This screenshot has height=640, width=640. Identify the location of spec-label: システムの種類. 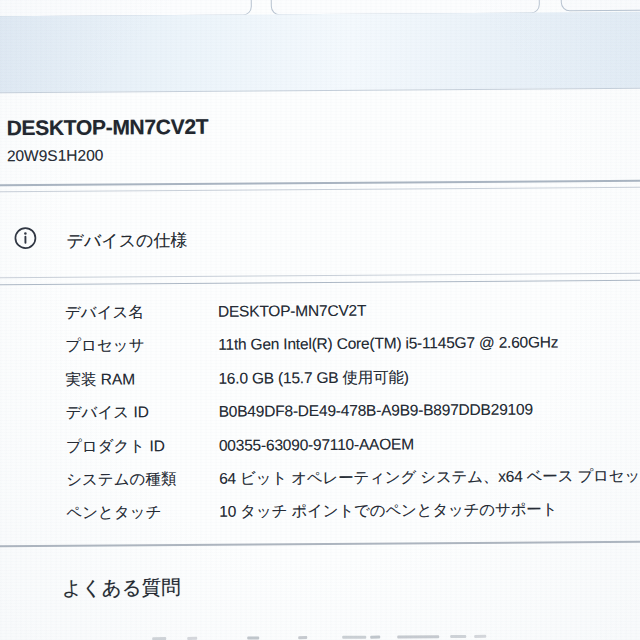
(121, 479).